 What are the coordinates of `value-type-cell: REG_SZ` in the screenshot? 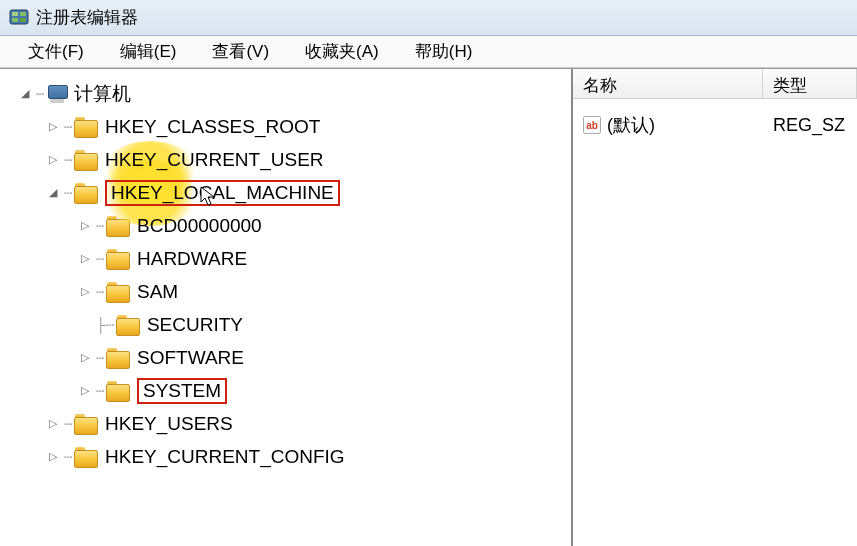 It's located at (810, 125).